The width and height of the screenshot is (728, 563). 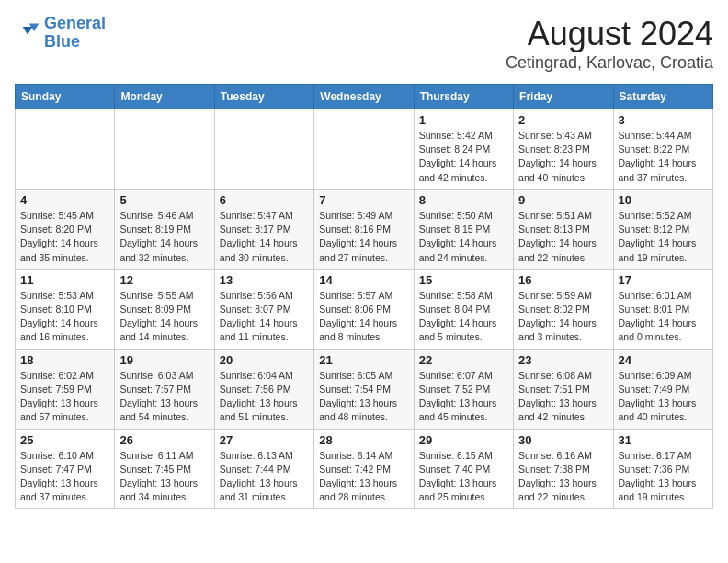 I want to click on calendar-cell: 23Sunrise: 6:08 AM Sunset: 7:51 PM Dayli…, so click(x=563, y=388).